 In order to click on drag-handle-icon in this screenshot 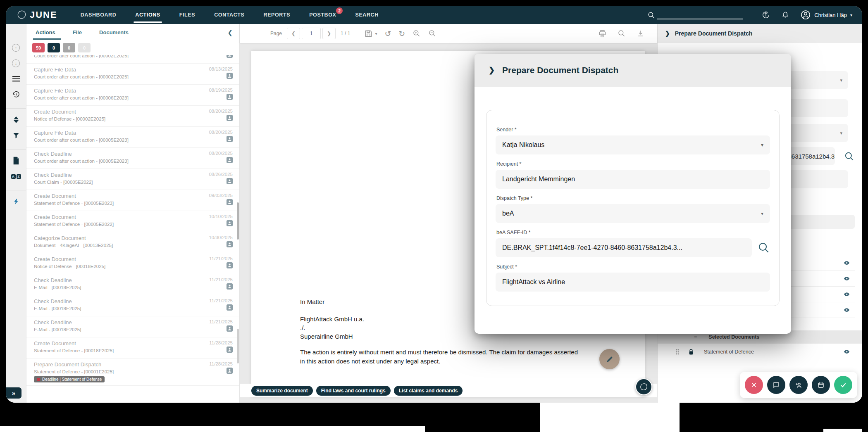, I will do `click(677, 352)`.